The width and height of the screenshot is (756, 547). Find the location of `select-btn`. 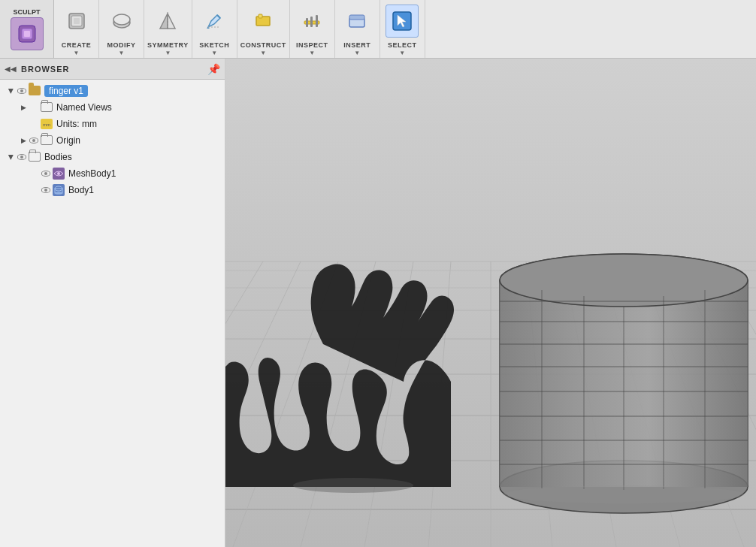

select-btn is located at coordinates (402, 21).